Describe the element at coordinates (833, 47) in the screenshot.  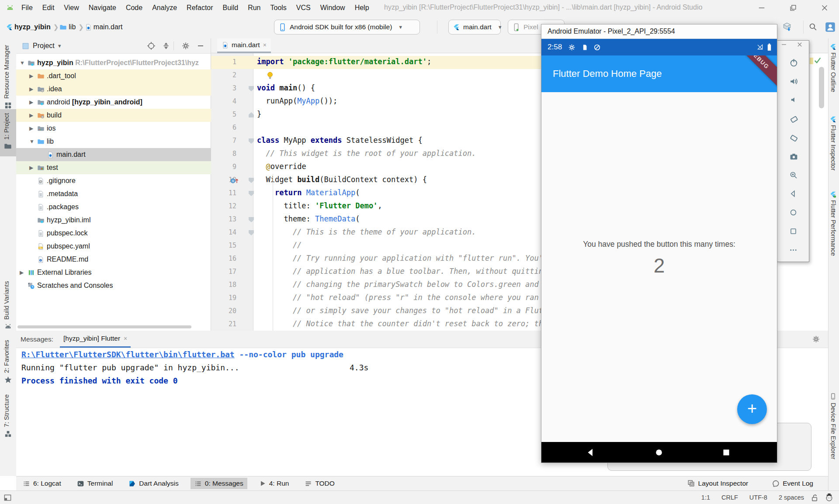
I see `flutter-icon` at that location.